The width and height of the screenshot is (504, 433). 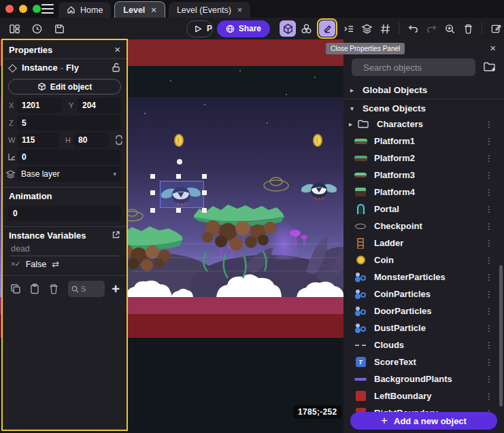 I want to click on object-row: Platform1 ⋮, so click(x=424, y=141).